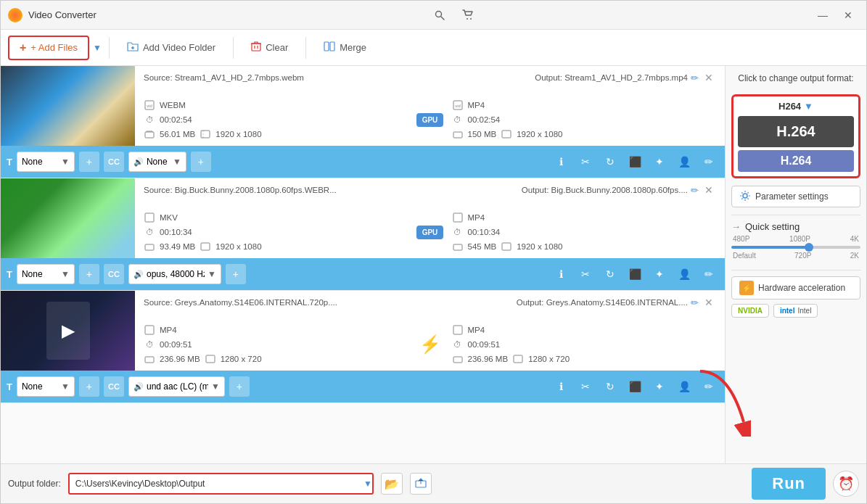 The image size is (867, 504). I want to click on rotate-btn-3: ↻, so click(610, 387).